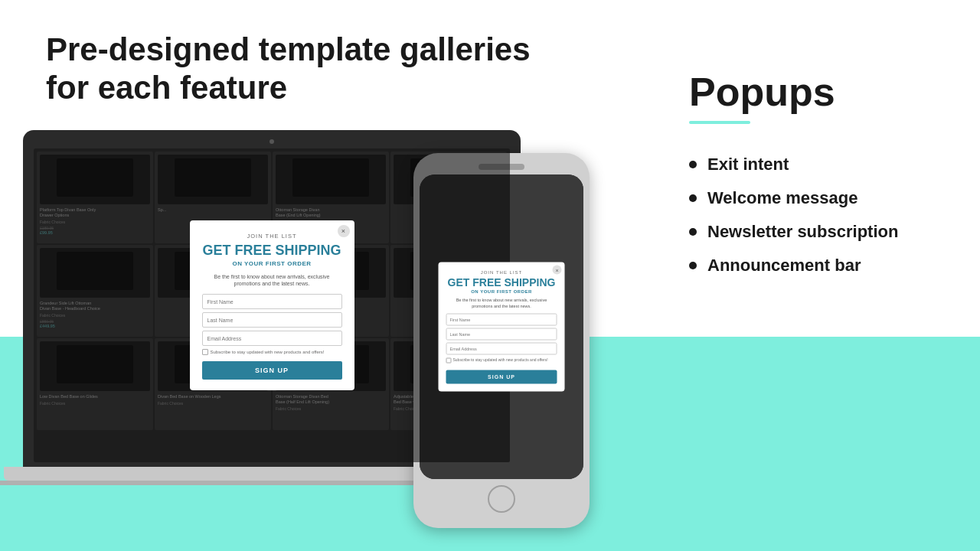 The width and height of the screenshot is (980, 551). What do you see at coordinates (720, 122) in the screenshot?
I see `feature-underline` at bounding box center [720, 122].